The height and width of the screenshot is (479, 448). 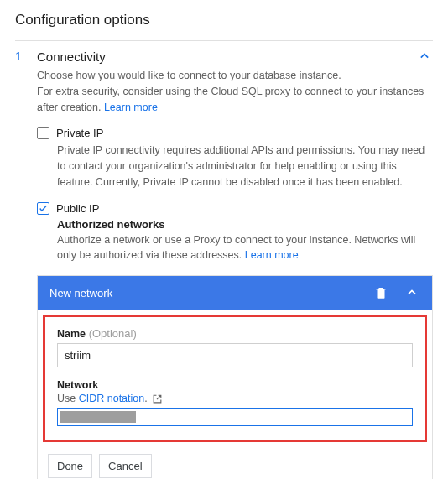 I want to click on public-ip-option: Public IP Authorized networks Authorize …, so click(x=235, y=233).